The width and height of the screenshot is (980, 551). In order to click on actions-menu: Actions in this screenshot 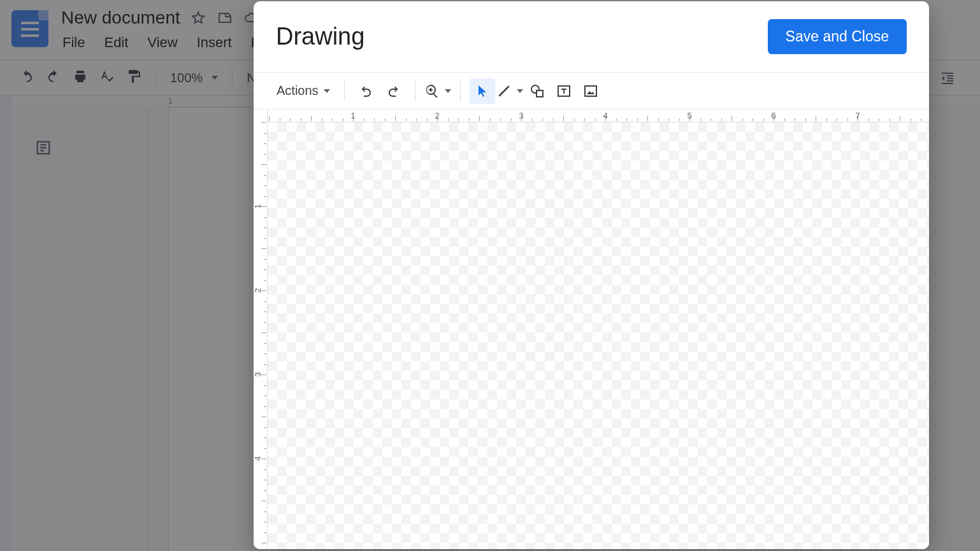, I will do `click(303, 91)`.